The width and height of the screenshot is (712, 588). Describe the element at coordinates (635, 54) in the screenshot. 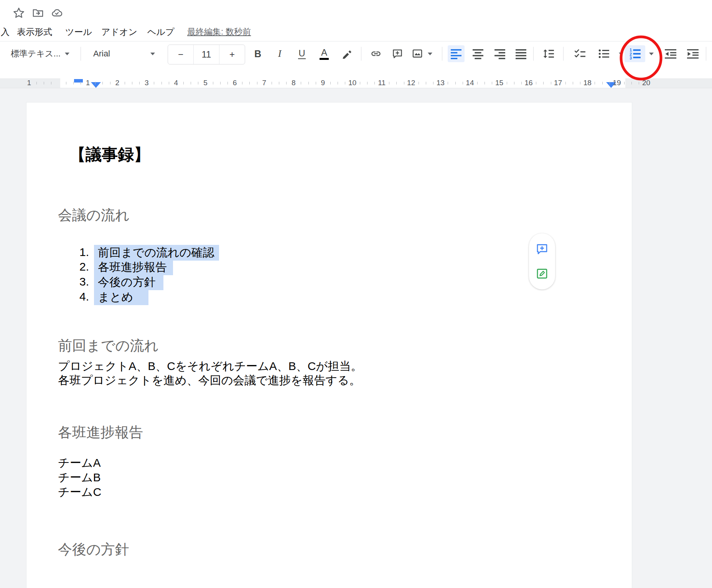

I see `numbered-list-icon: 1 2 3` at that location.